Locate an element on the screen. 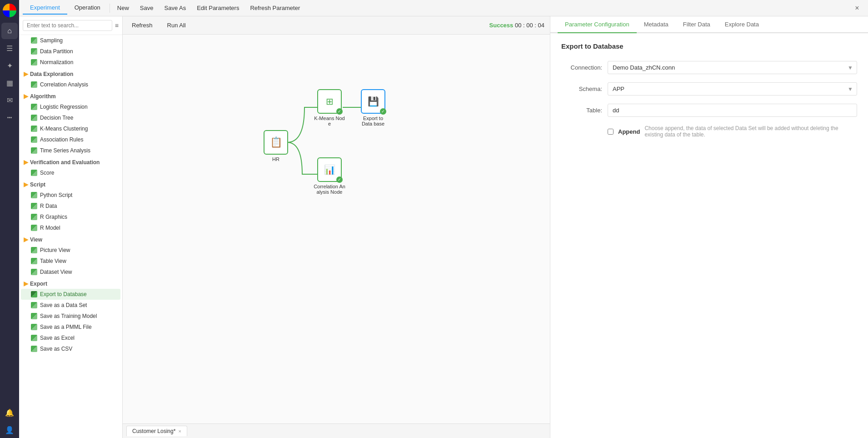 This screenshot has height=438, width=868. group-export: ▶ Export is located at coordinates (71, 283).